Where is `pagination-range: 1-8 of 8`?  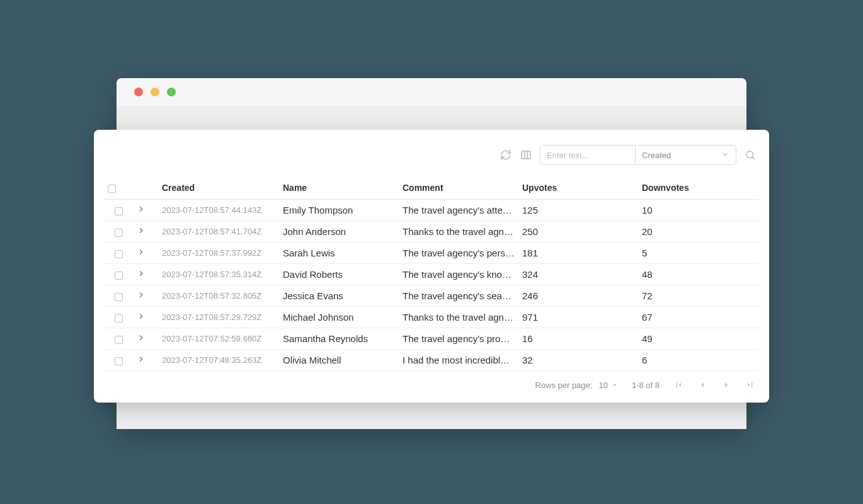 pagination-range: 1-8 of 8 is located at coordinates (646, 386).